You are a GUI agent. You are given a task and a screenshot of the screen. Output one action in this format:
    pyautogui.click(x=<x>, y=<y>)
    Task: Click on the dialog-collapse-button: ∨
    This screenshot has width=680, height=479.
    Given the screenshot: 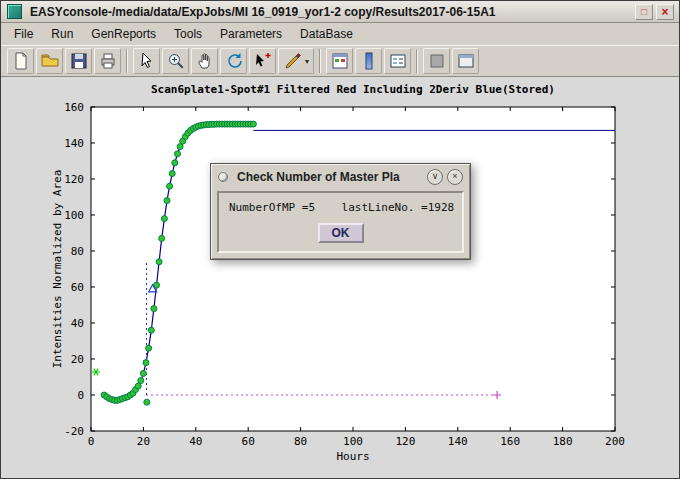 What is the action you would take?
    pyautogui.click(x=435, y=177)
    